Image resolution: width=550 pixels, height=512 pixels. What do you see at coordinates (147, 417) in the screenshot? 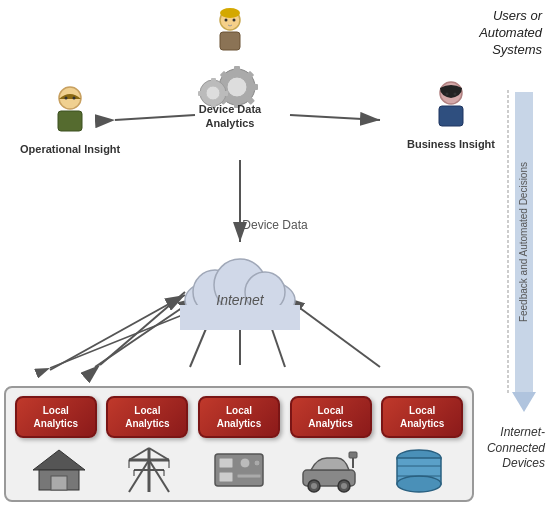
I see `local-analytics-box-2: LocalAnalytics` at bounding box center [147, 417].